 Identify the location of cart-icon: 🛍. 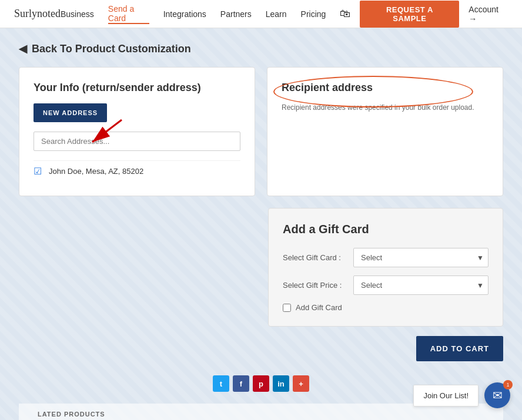
(345, 14).